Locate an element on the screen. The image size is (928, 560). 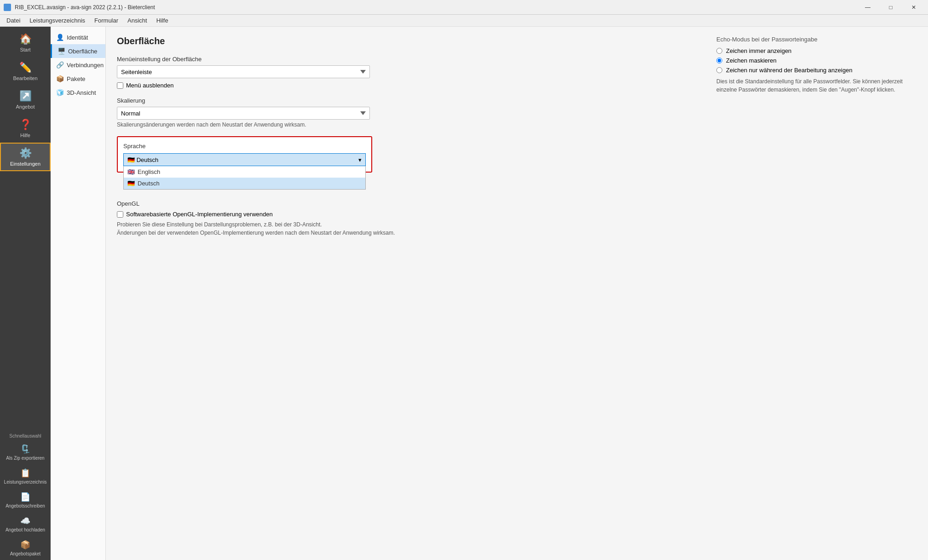
sprache-dropdown-header: 🇩🇪 Deutsch ▾ is located at coordinates (245, 160).